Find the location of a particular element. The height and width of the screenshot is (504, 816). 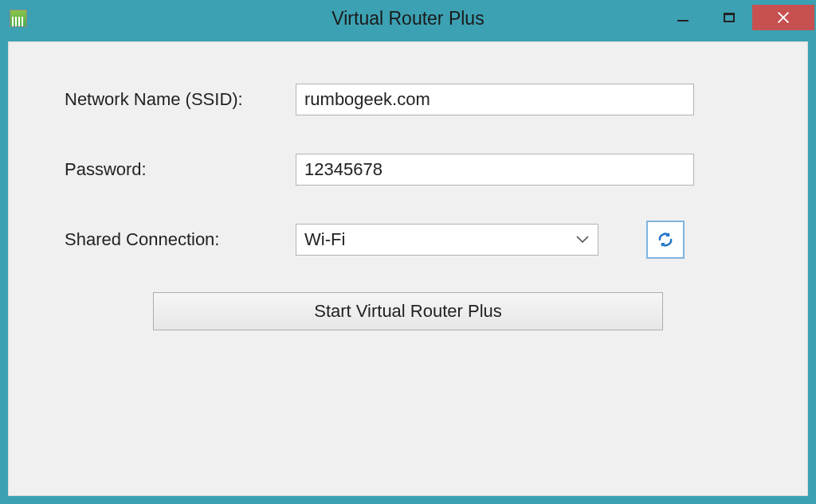

app-icon is located at coordinates (18, 18).